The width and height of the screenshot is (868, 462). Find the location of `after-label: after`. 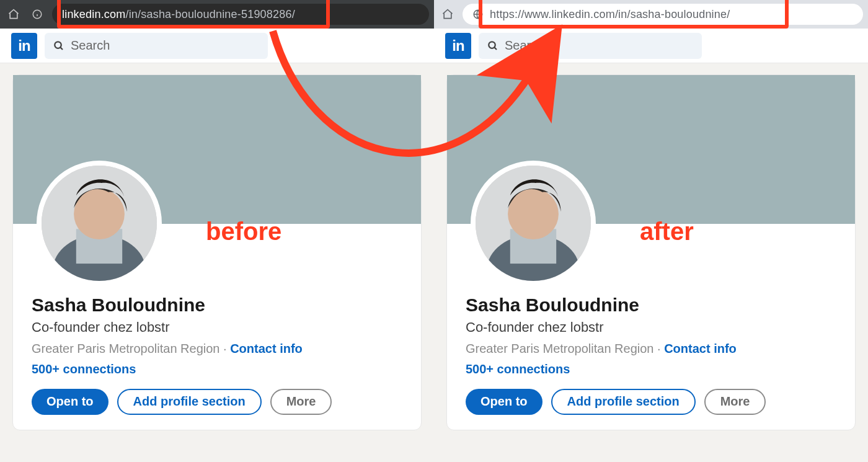

after-label: after is located at coordinates (667, 232).